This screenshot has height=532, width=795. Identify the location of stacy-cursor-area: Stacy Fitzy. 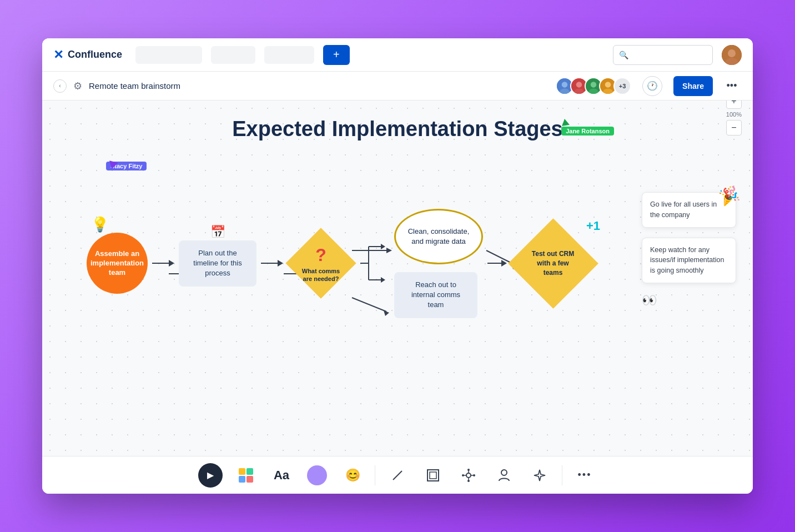
(112, 166).